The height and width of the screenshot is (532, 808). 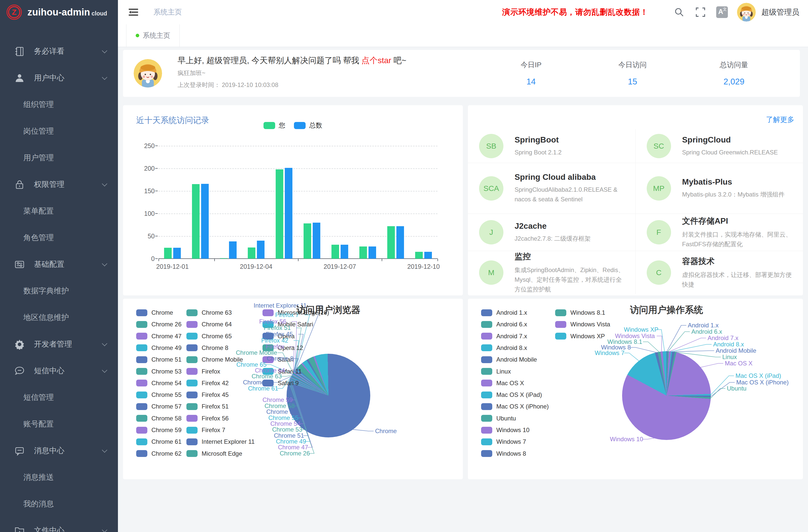 What do you see at coordinates (59, 291) in the screenshot?
I see `sidebar-item-数据字典维护: 数据字典维护` at bounding box center [59, 291].